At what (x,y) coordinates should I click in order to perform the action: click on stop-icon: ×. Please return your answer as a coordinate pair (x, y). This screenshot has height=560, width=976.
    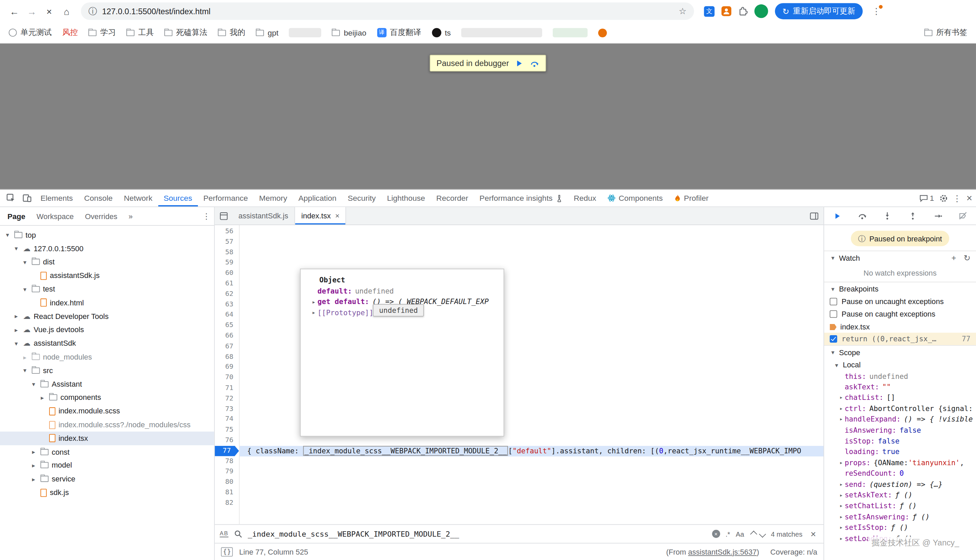
    Looking at the image, I should click on (49, 11).